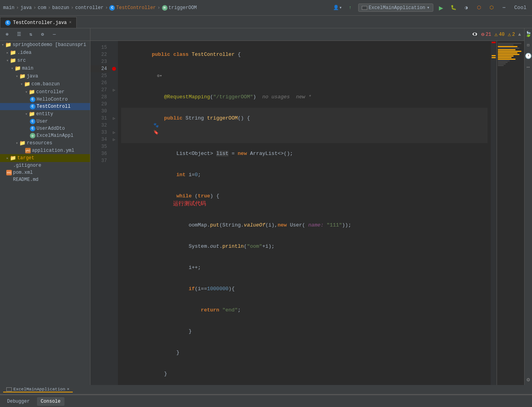 This screenshot has width=532, height=407. Describe the element at coordinates (511, 35) in the screenshot. I see `warning-badge-2: ⚠ 2` at that location.